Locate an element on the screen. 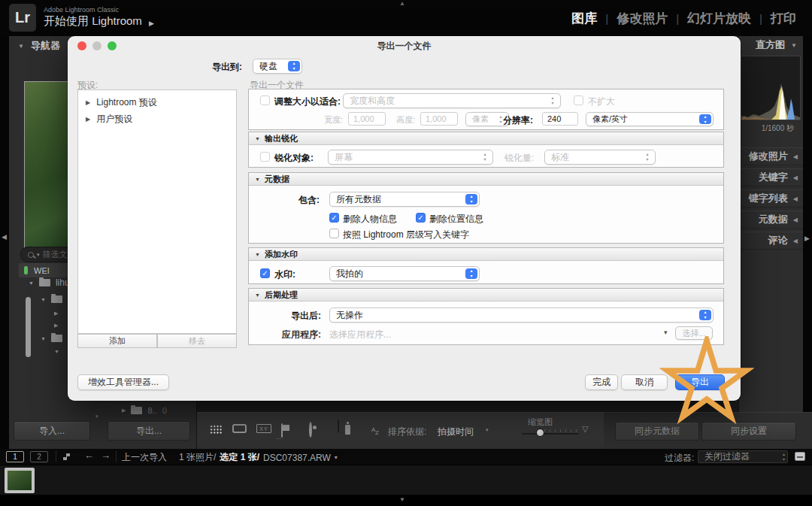 Image resolution: width=812 pixels, height=506 pixels. second-window-button: 2 is located at coordinates (39, 457).